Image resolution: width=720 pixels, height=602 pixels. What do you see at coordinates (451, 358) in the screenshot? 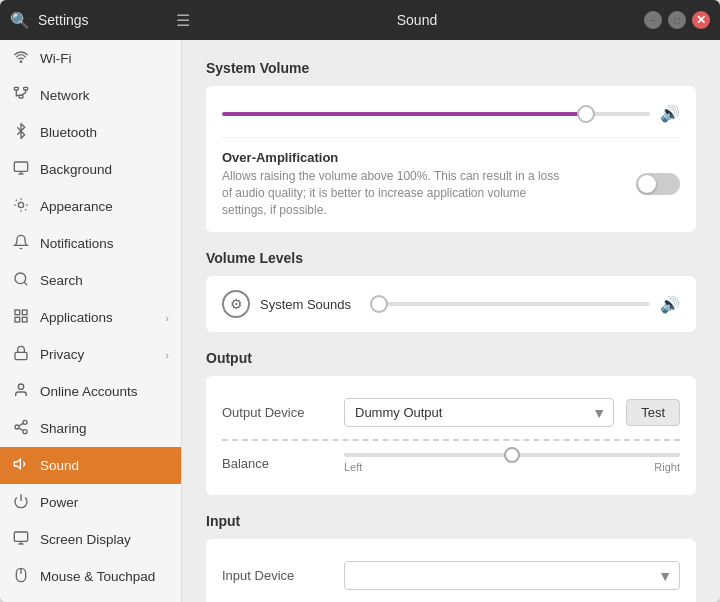
I see `output-title: Output` at bounding box center [451, 358].